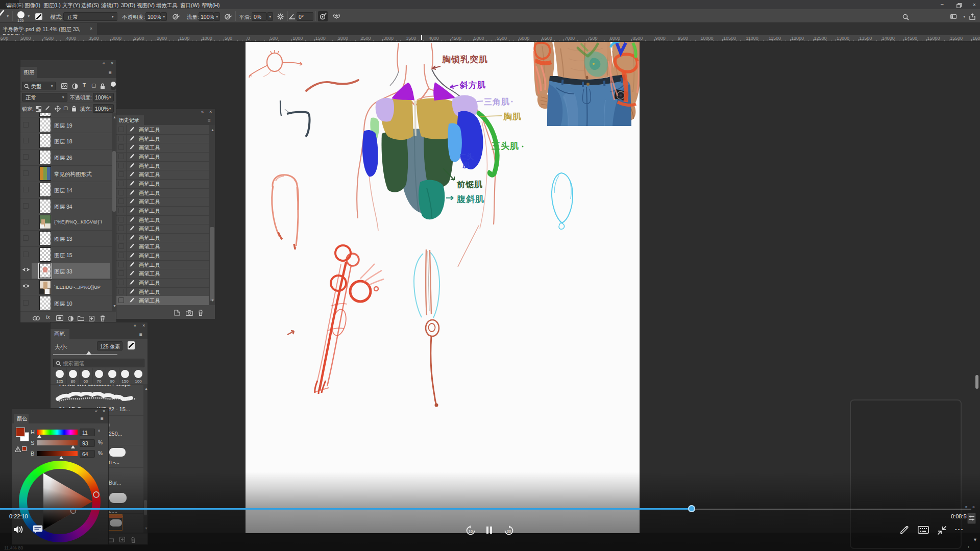 Image resolution: width=980 pixels, height=551 pixels. Describe the element at coordinates (505, 146) in the screenshot. I see `svg-text: 三头肌` at that location.